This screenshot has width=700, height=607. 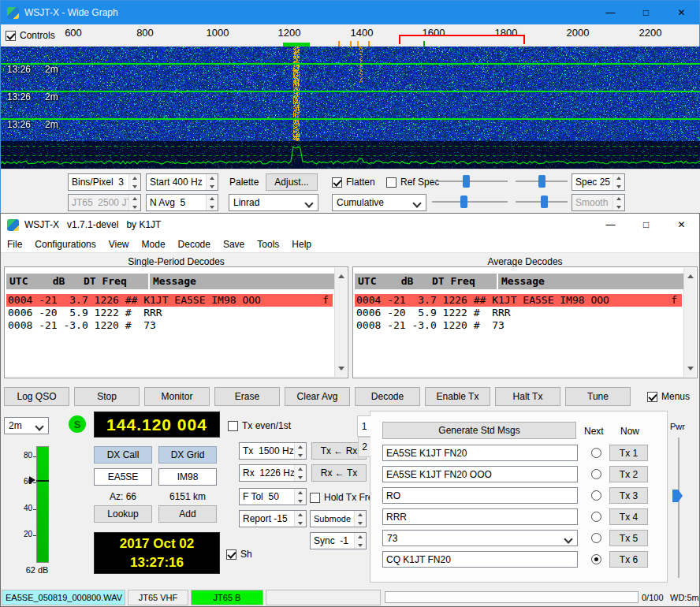 I want to click on lookup-button: Lookup, so click(x=123, y=514).